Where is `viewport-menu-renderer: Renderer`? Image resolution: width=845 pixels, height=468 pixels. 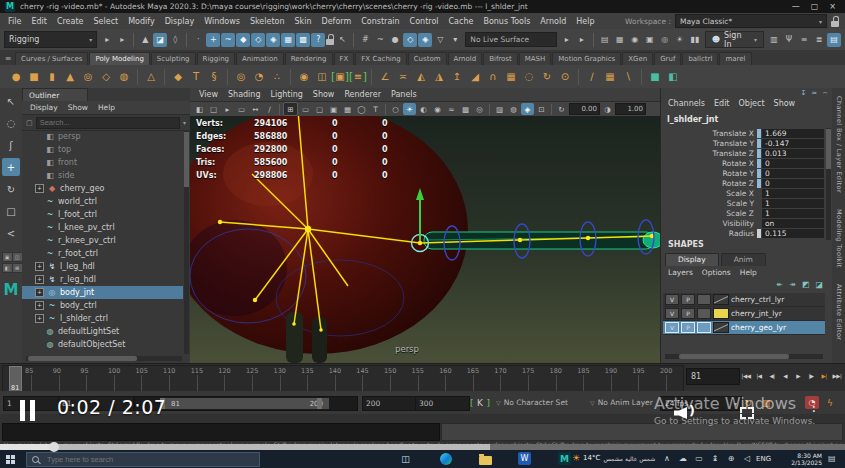 viewport-menu-renderer: Renderer is located at coordinates (362, 94).